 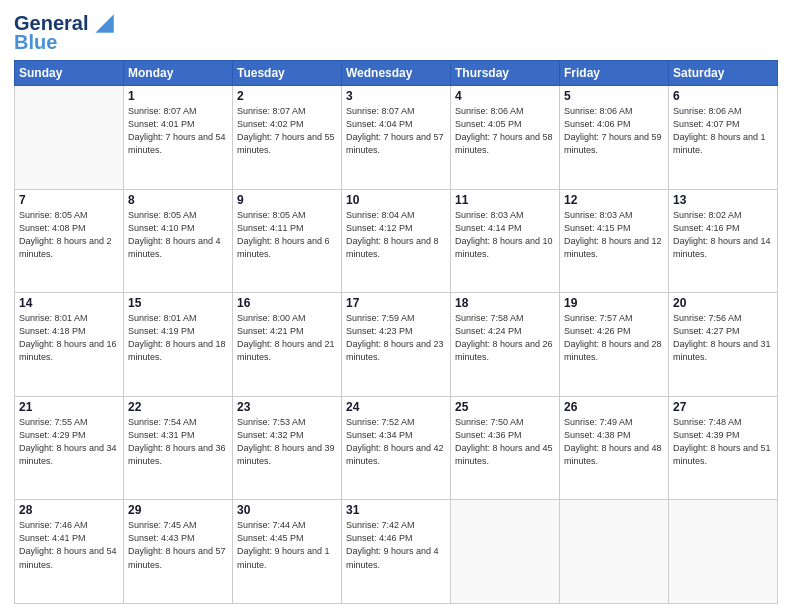 I want to click on day-info: Sunrise: 8:06 AM Sunset: 4:07 PM Dayligh…, so click(x=723, y=131).